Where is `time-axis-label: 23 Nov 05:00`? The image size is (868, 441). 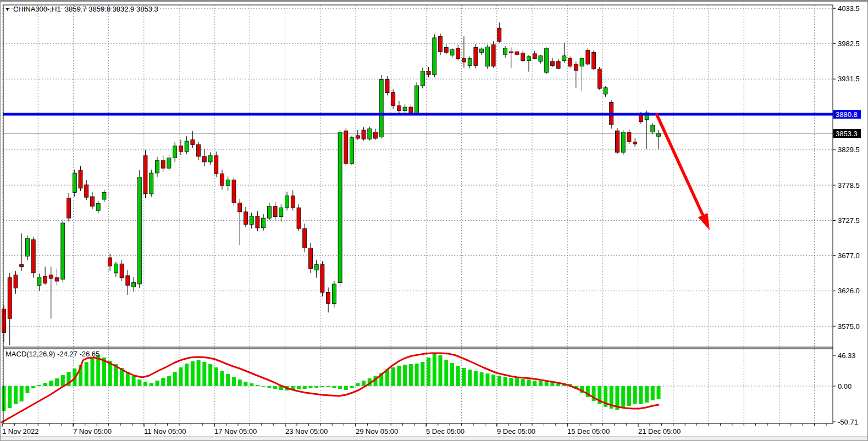 time-axis-label: 23 Nov 05:00 is located at coordinates (307, 432).